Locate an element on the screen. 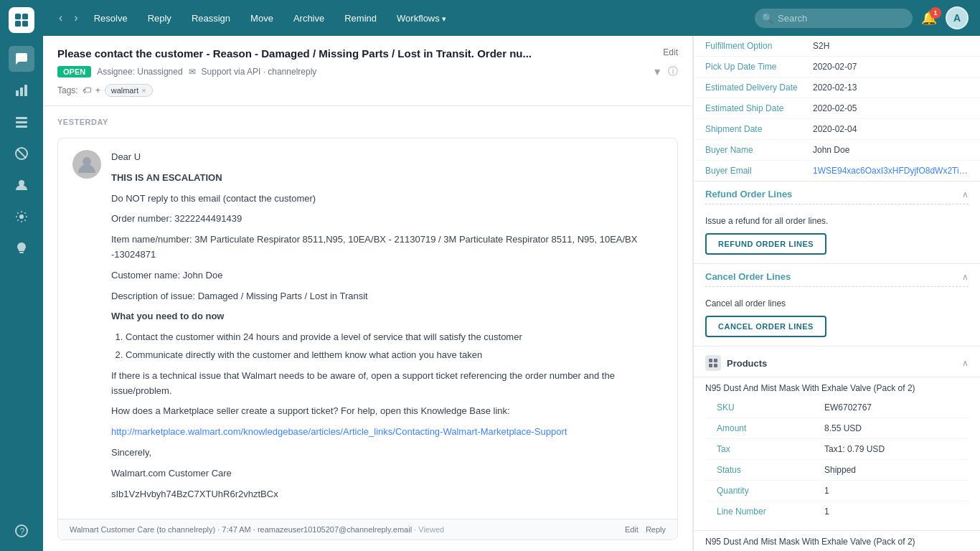 The height and width of the screenshot is (551, 980). footer-time: 7:47 AM is located at coordinates (236, 529).